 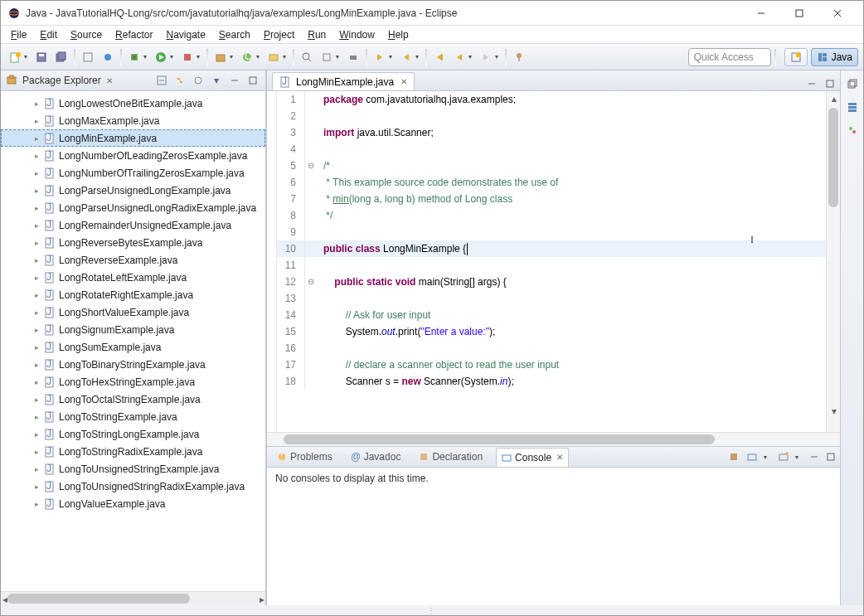 I want to click on horizontal-scrollbar: ◂ ▸, so click(x=133, y=599).